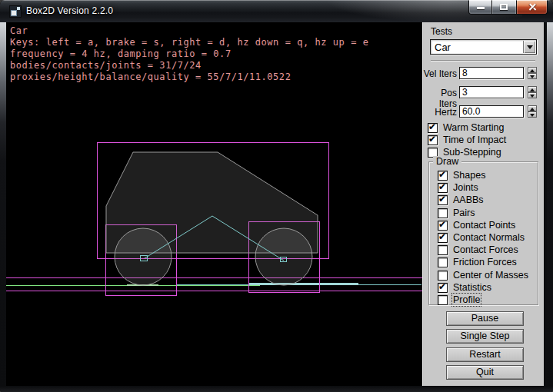  Describe the element at coordinates (532, 92) in the screenshot. I see `pos-iters-spinner` at that location.